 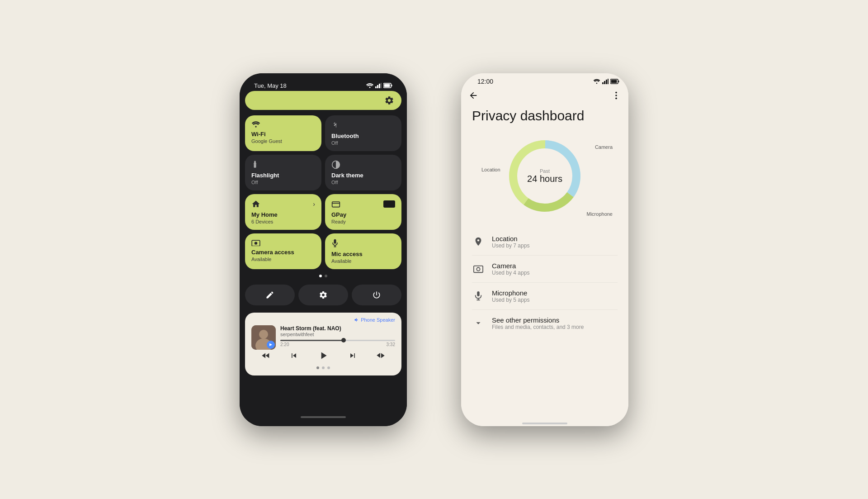 I want to click on battery-icon, so click(x=388, y=86).